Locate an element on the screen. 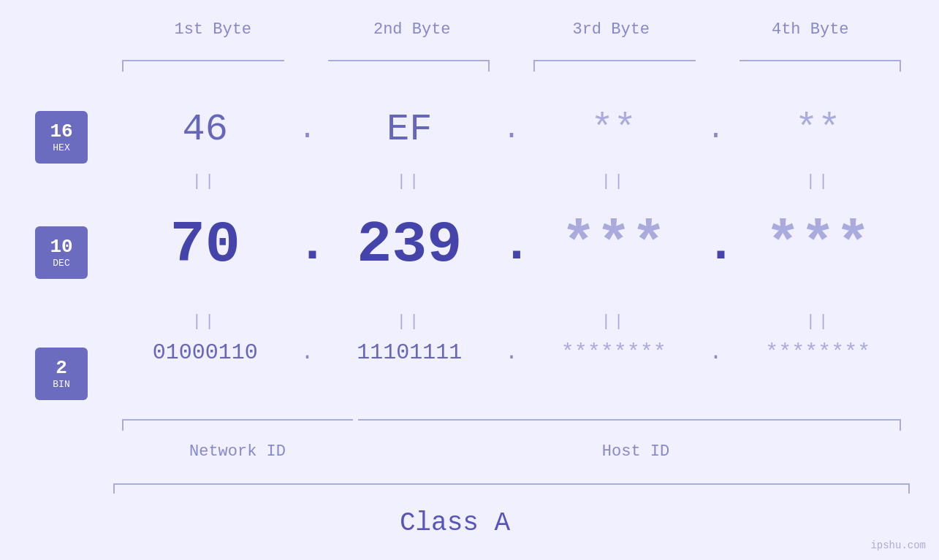 The image size is (939, 560). eq-1: || is located at coordinates (205, 181).